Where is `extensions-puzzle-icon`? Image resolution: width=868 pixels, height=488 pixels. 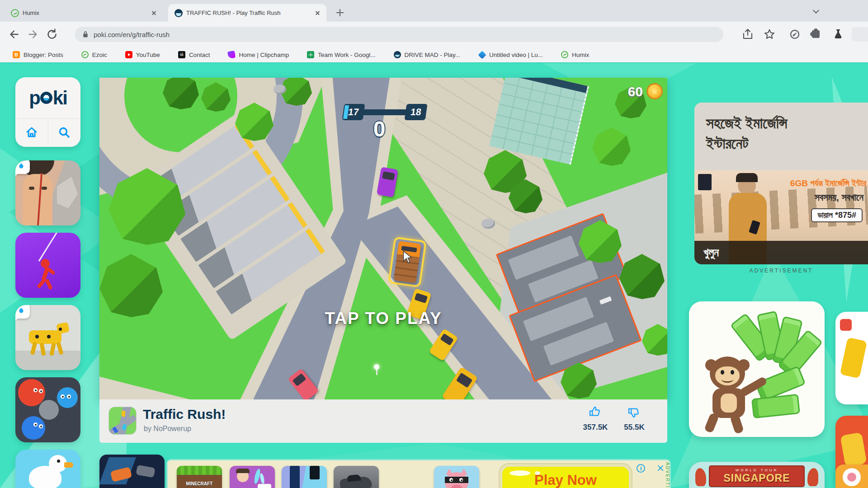
extensions-puzzle-icon is located at coordinates (816, 34).